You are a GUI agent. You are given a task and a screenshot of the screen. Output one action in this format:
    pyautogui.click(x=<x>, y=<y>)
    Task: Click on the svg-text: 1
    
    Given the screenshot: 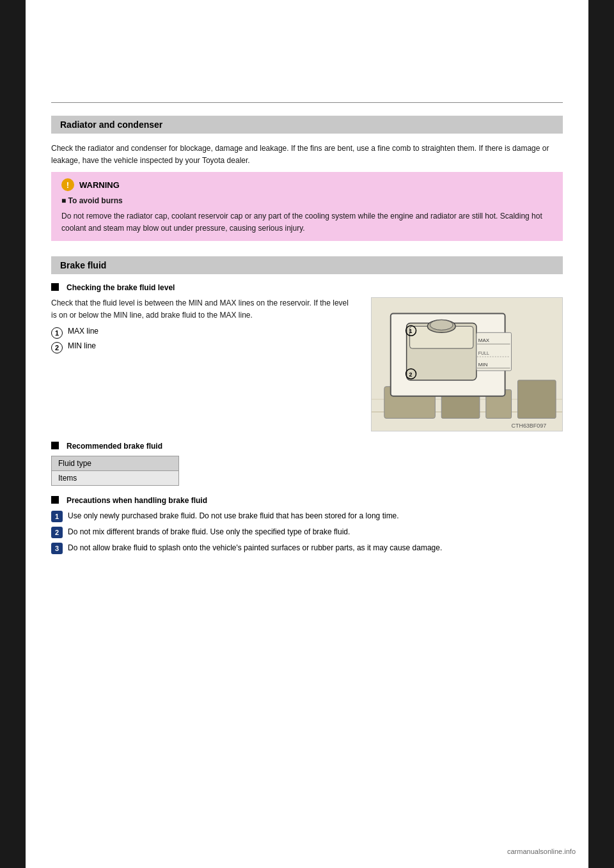 What is the action you would take?
    pyautogui.click(x=411, y=331)
    